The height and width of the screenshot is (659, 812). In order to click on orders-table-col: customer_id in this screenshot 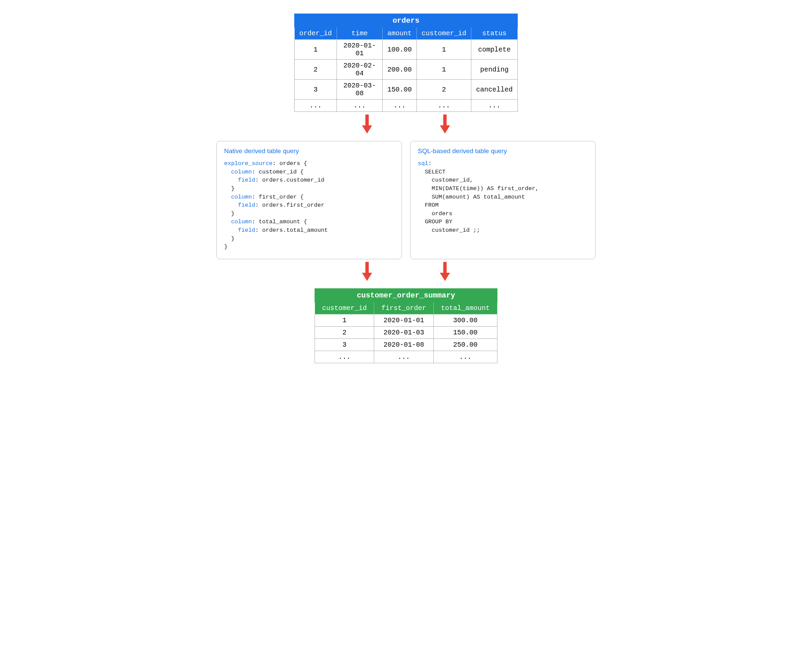, I will do `click(444, 33)`.